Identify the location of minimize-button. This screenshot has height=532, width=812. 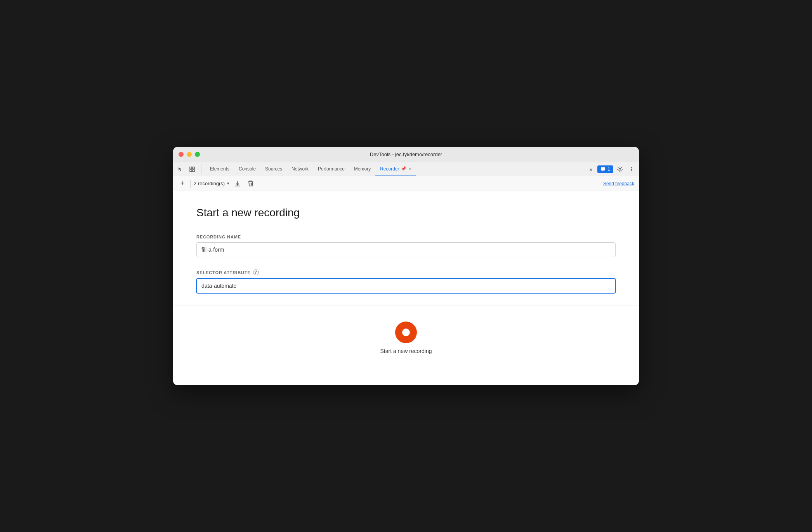
(189, 155).